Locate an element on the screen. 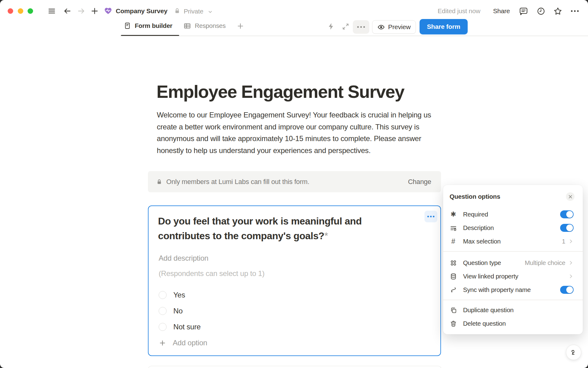 Image resolution: width=588 pixels, height=368 pixels. max-selection-value: 1 is located at coordinates (564, 241).